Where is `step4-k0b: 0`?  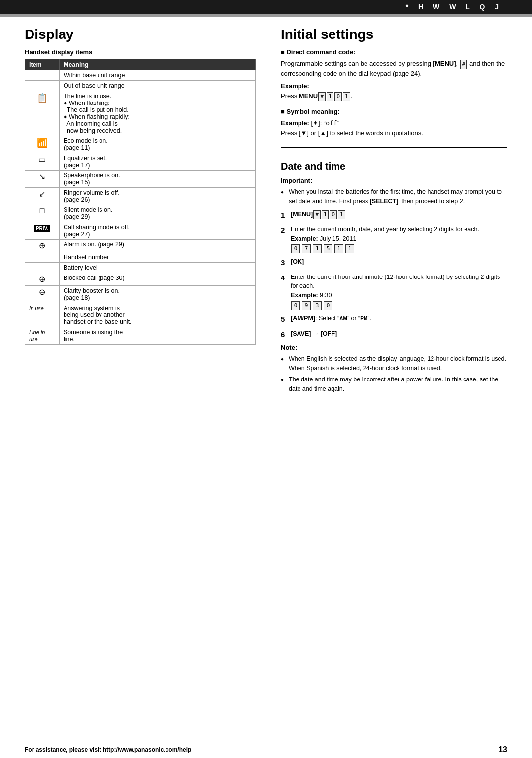
step4-k0b: 0 is located at coordinates (328, 306).